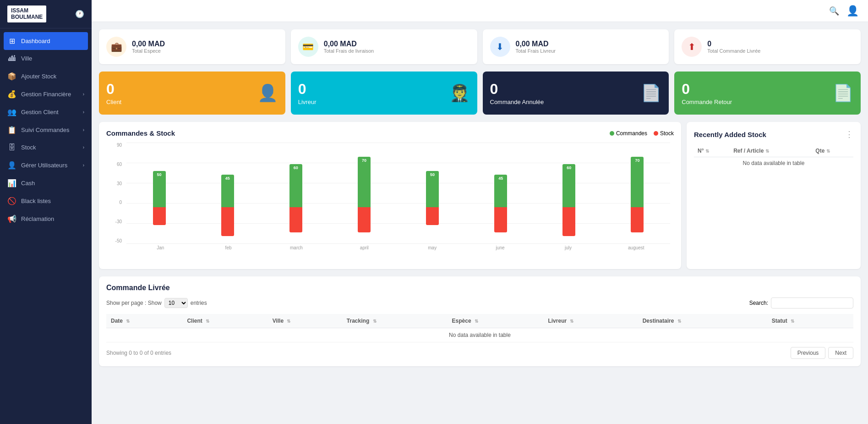 This screenshot has width=868, height=424. Describe the element at coordinates (12, 148) in the screenshot. I see `nav-icon-stock: 🗄` at that location.